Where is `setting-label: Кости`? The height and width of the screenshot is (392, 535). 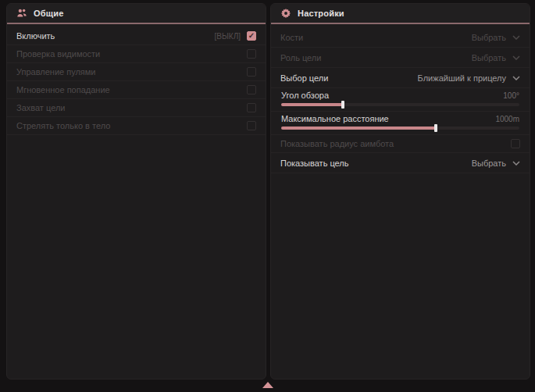
setting-label: Кости is located at coordinates (376, 37).